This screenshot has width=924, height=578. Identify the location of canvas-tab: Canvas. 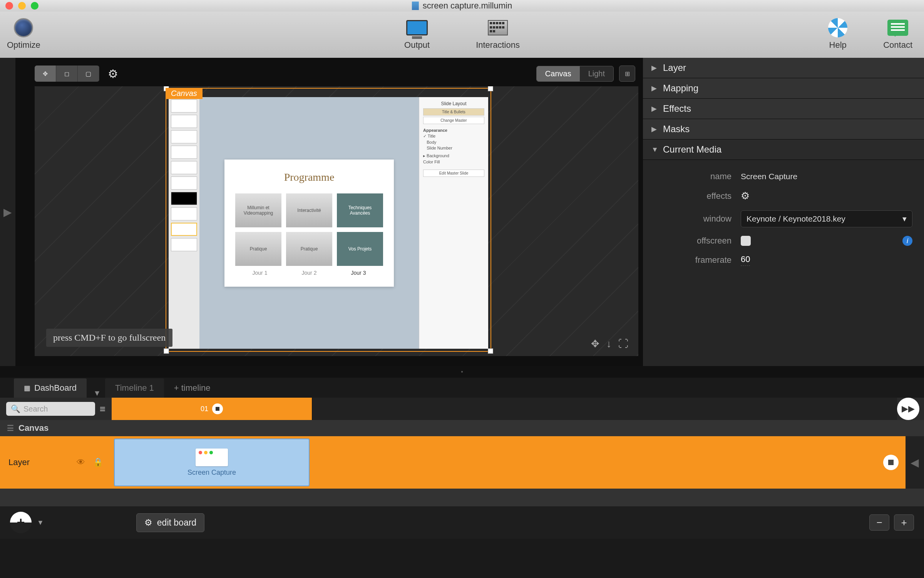
(558, 74).